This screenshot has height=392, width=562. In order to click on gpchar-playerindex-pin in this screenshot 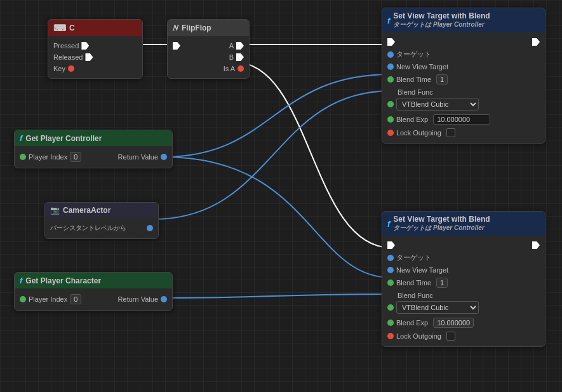, I will do `click(23, 299)`.